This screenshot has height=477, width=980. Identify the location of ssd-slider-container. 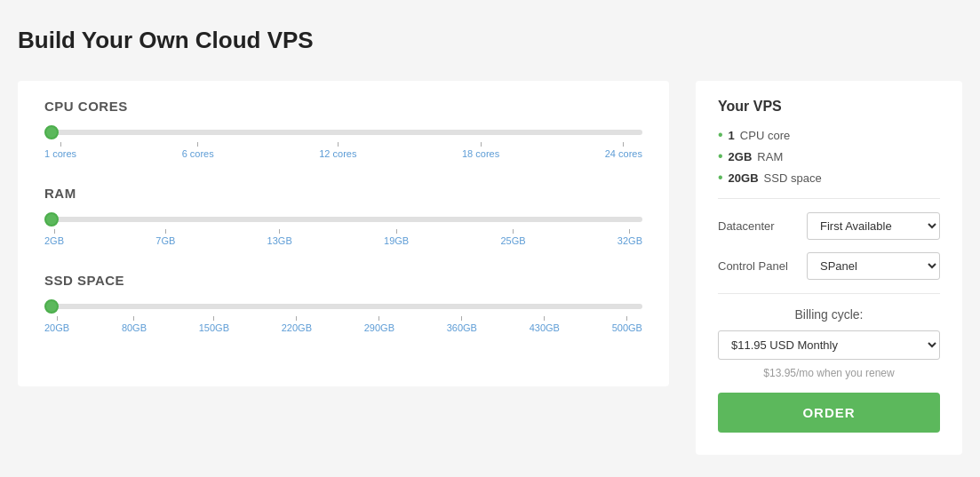
(343, 305).